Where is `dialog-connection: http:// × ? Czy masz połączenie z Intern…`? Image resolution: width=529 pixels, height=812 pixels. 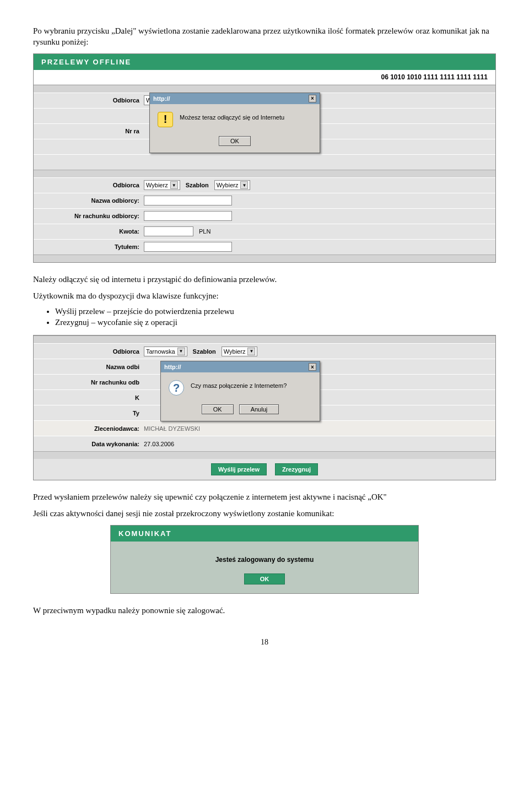
dialog-connection: http:// × ? Czy masz połączenie z Intern… is located at coordinates (240, 391).